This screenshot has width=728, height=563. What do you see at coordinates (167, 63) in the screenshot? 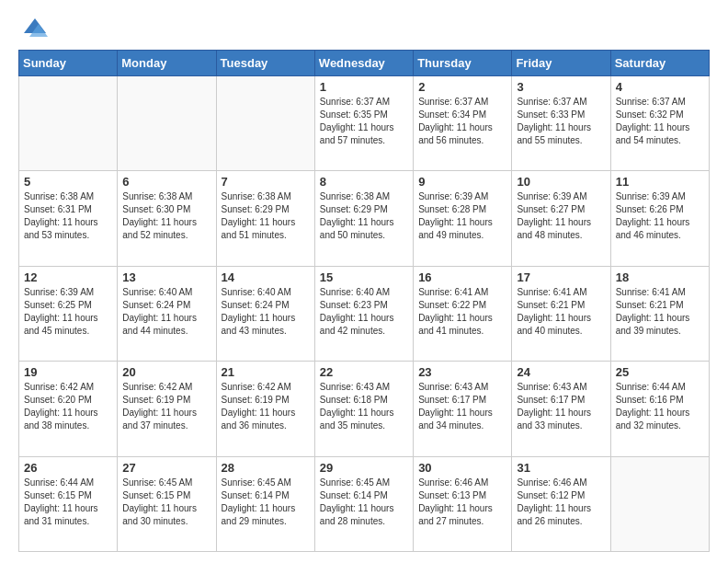
I see `weekday-header-monday: Monday` at bounding box center [167, 63].